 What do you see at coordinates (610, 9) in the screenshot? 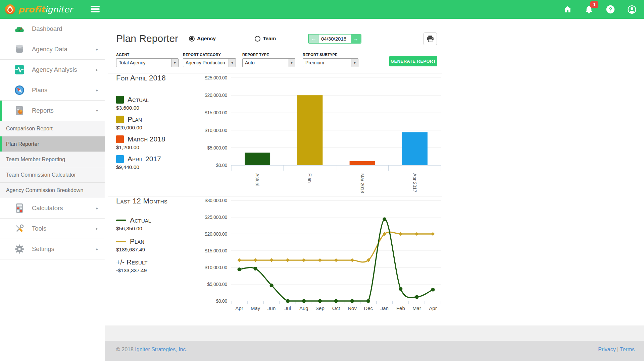
I see `help-icon: ?` at bounding box center [610, 9].